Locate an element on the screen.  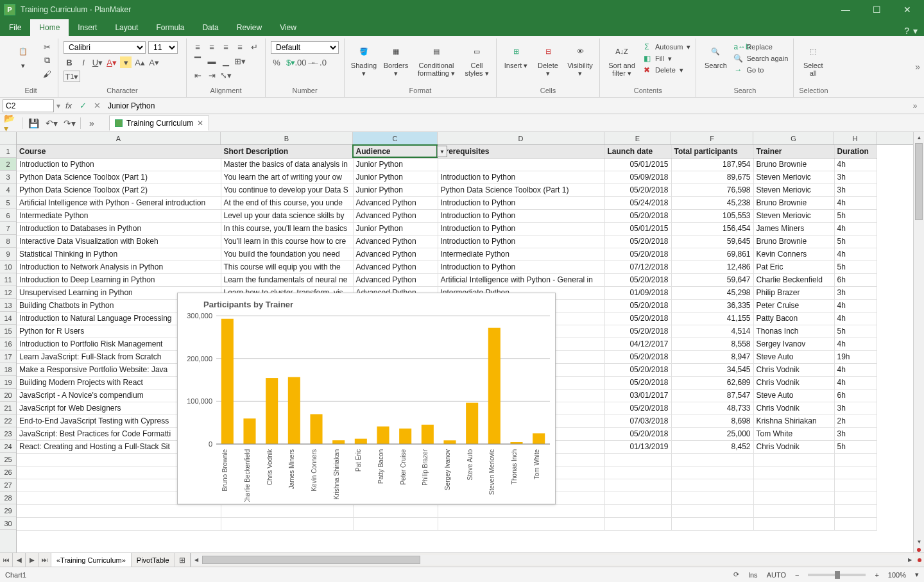
borders-button: ▦Borders ▾ is located at coordinates (396, 60).